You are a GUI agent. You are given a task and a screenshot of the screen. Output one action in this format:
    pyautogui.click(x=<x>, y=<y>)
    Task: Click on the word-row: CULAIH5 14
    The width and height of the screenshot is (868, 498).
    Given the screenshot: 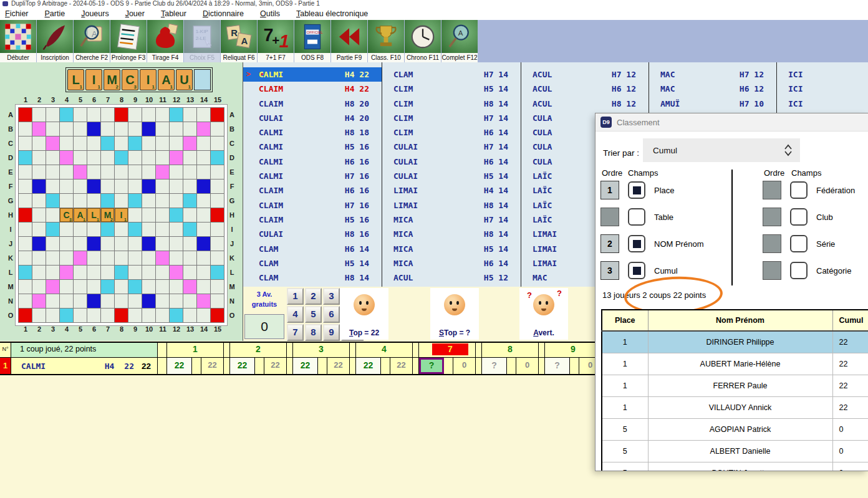 What is the action you would take?
    pyautogui.click(x=451, y=176)
    